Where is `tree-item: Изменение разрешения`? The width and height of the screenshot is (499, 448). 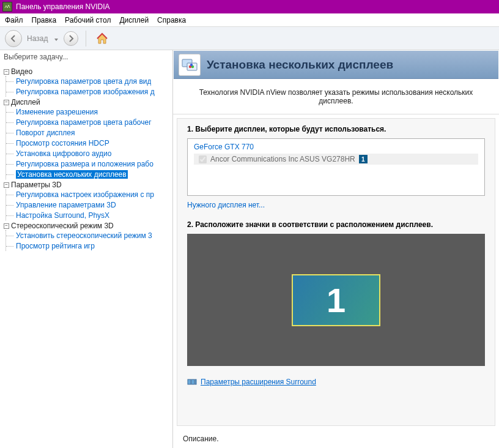
tree-item: Изменение разрешения is located at coordinates (89, 111).